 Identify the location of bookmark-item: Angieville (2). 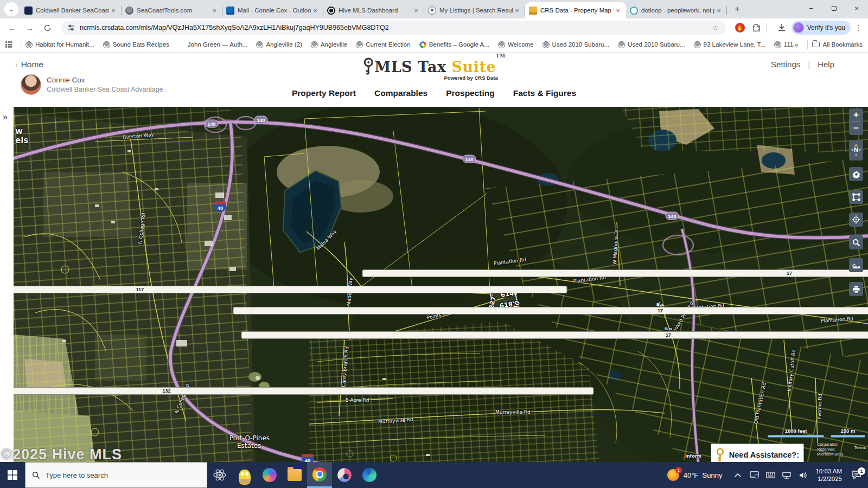
(279, 44).